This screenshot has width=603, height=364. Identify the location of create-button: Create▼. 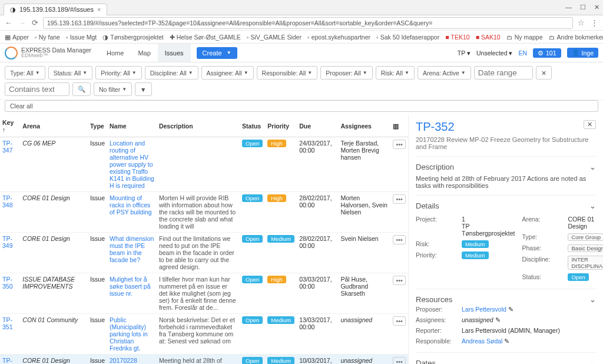
(217, 53).